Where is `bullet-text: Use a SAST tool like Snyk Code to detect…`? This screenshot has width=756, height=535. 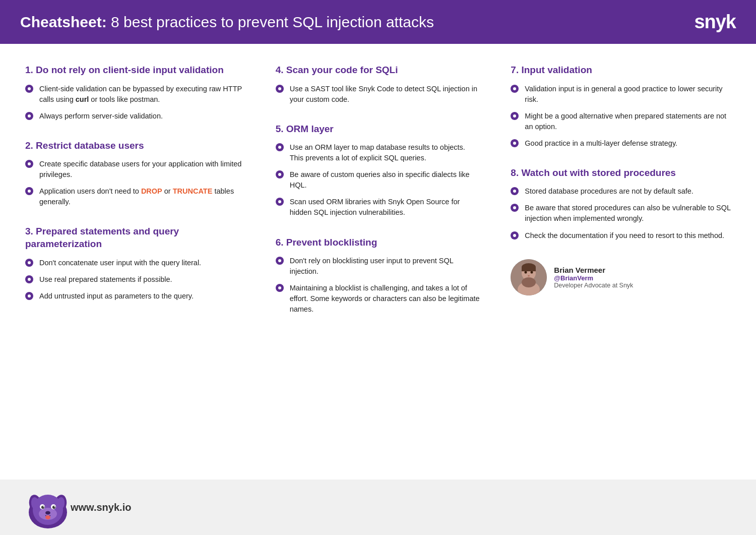 bullet-text: Use a SAST tool like Snyk Code to detect… is located at coordinates (385, 94).